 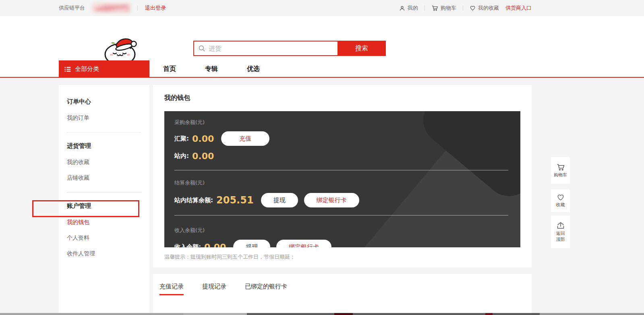 What do you see at coordinates (182, 156) in the screenshot?
I see `balance-name: 站内:` at bounding box center [182, 156].